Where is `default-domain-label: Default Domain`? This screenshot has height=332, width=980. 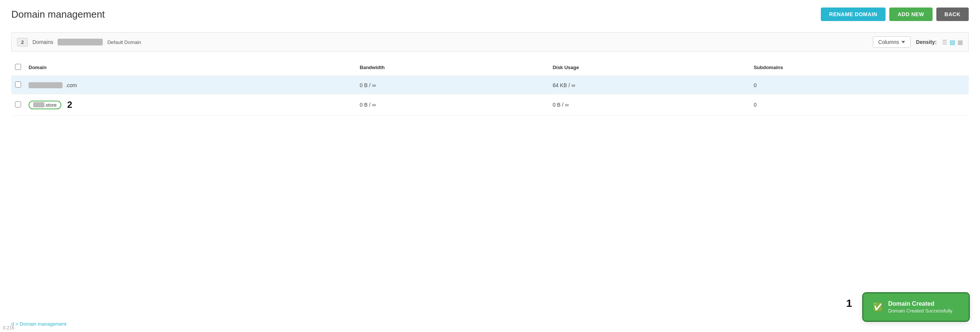 default-domain-label: Default Domain is located at coordinates (124, 43).